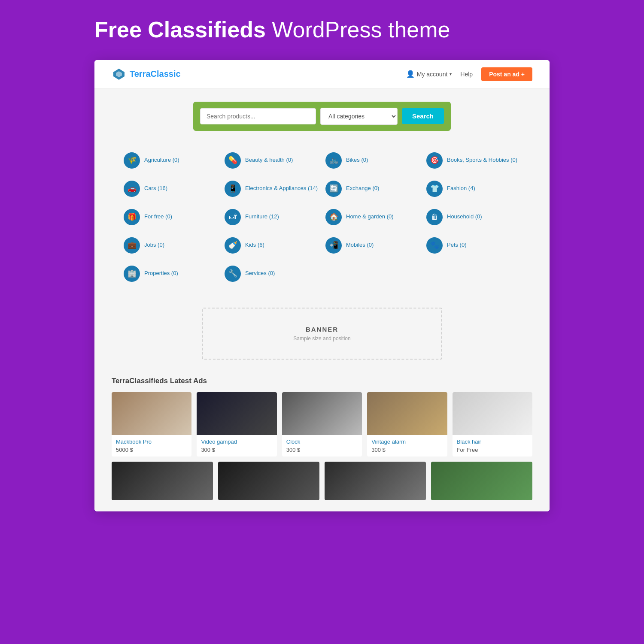 The height and width of the screenshot is (644, 644). I want to click on my-account-label: My account, so click(432, 74).